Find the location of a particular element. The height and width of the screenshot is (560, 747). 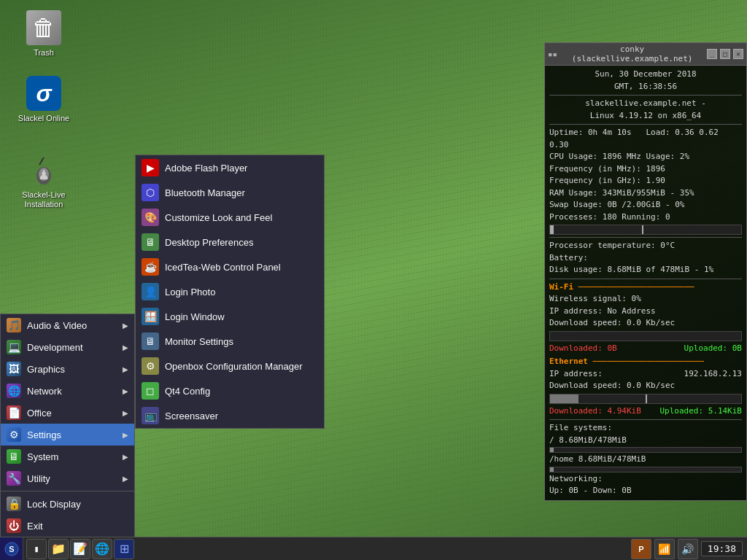

taskbar-app-misc: ⊞ is located at coordinates (124, 549).